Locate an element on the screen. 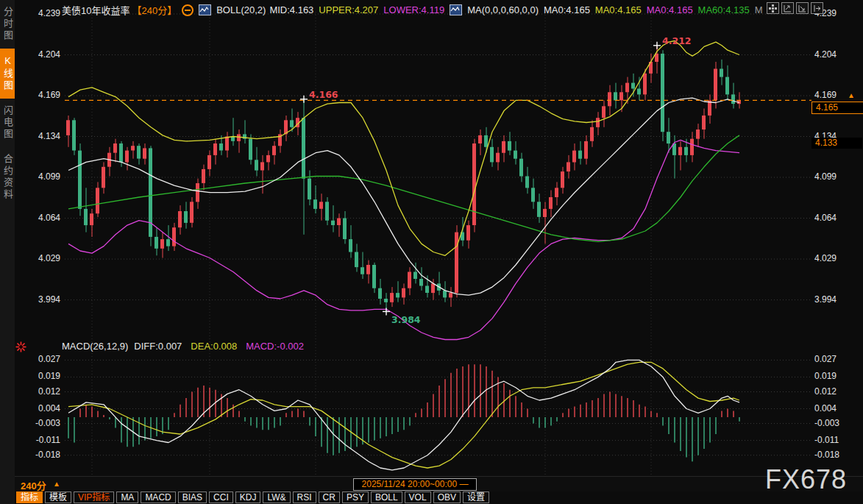 The image size is (863, 504). boll-label: BOLL(20,2) is located at coordinates (241, 10).